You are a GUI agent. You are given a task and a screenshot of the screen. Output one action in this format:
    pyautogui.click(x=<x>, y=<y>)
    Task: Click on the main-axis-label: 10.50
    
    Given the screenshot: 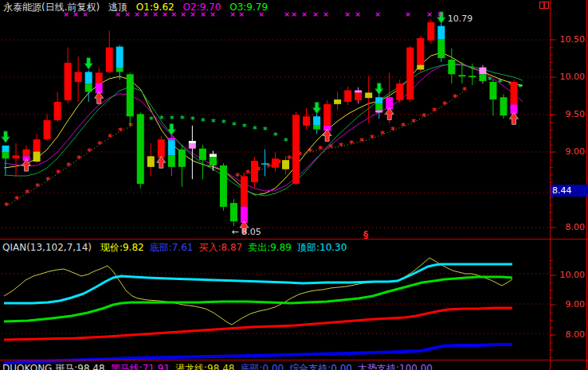 What is the action you would take?
    pyautogui.click(x=567, y=40)
    